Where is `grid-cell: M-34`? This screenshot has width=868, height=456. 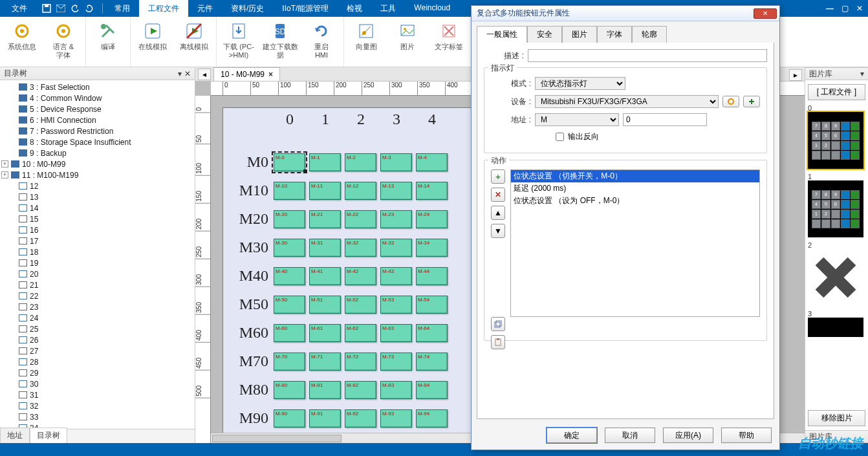
grid-cell: M-34 is located at coordinates (432, 248).